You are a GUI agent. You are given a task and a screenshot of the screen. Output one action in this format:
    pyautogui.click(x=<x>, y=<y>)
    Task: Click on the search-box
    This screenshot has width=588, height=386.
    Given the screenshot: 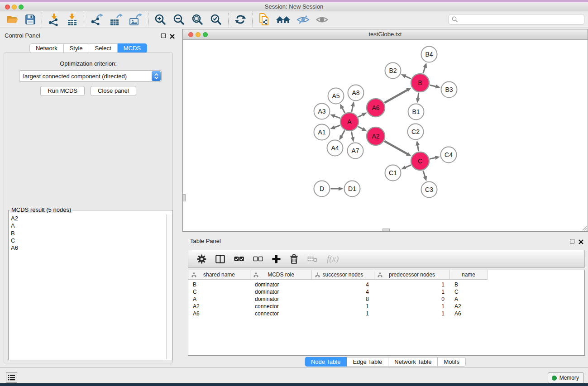 What is the action you would take?
    pyautogui.click(x=516, y=19)
    